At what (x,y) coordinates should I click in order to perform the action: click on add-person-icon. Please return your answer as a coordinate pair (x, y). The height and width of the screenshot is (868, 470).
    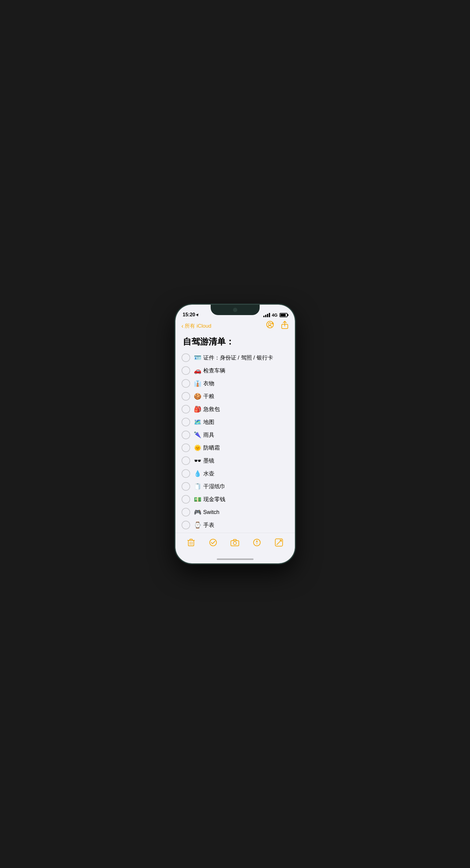
    Looking at the image, I should click on (270, 325).